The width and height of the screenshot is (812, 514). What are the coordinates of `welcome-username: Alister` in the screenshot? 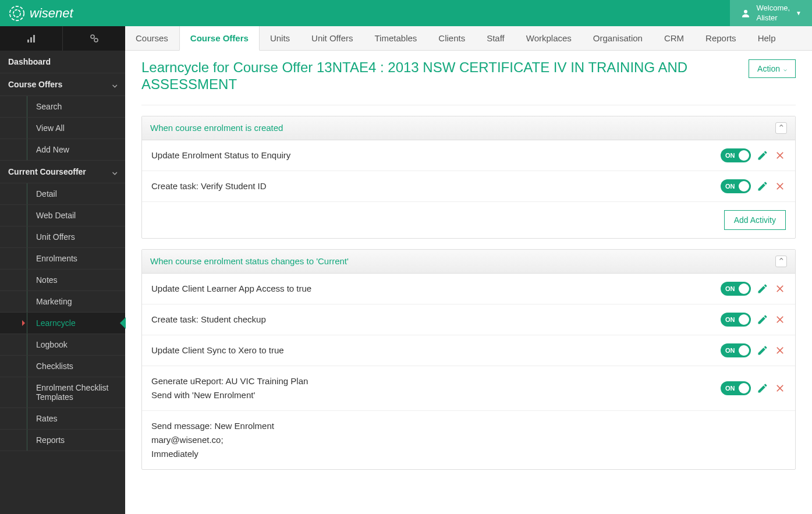 It's located at (774, 19).